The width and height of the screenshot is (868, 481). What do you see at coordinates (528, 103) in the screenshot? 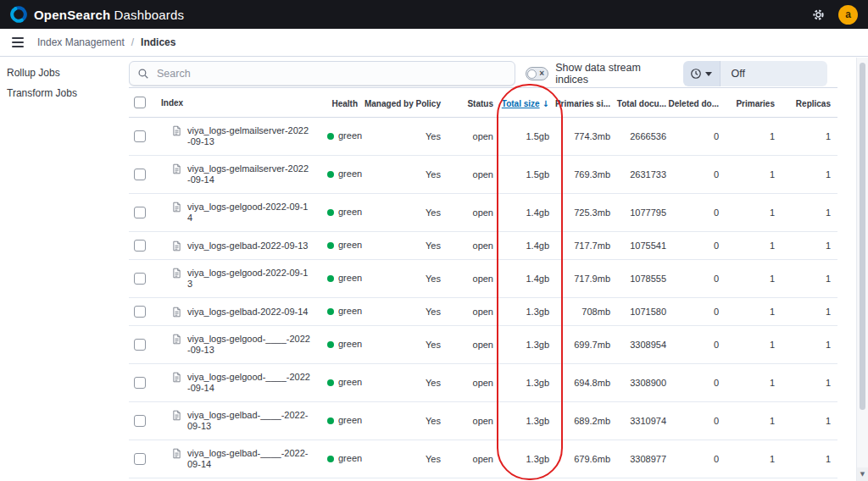
I see `column-header-total-size: Total size↓` at bounding box center [528, 103].